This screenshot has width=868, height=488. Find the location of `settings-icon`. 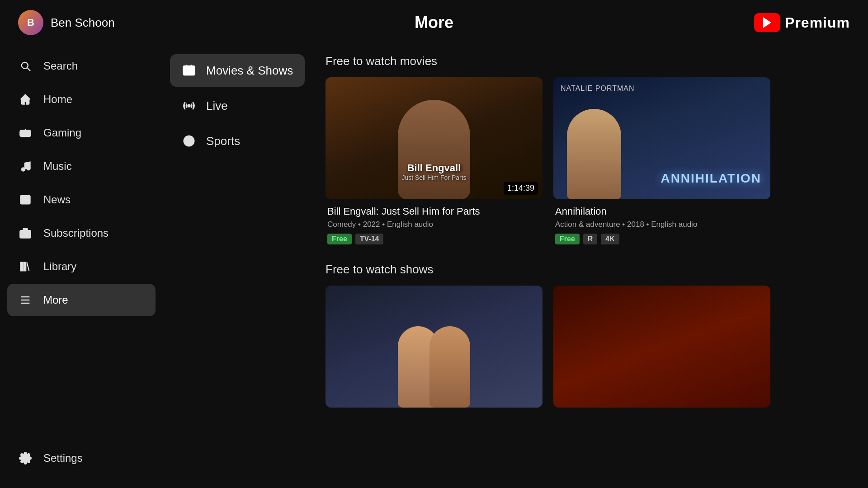

settings-icon is located at coordinates (25, 458).